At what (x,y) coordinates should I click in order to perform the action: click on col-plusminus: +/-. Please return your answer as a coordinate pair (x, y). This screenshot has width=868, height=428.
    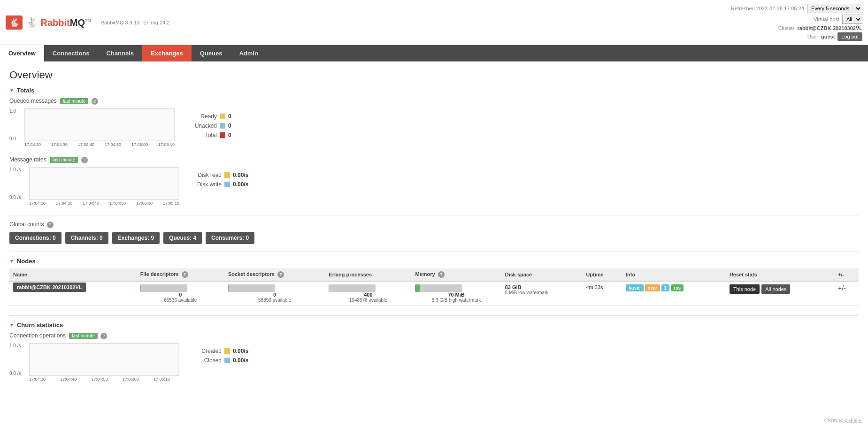
    Looking at the image, I should click on (846, 275).